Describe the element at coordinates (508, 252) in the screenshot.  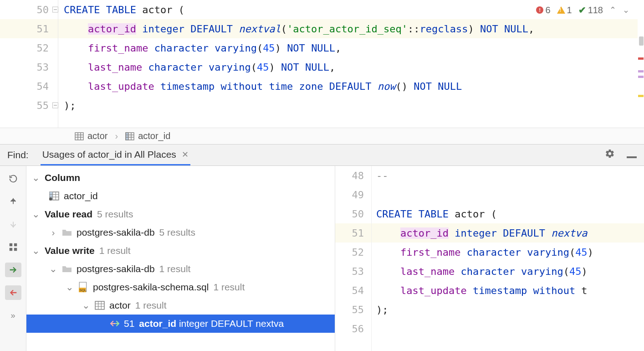
I see `code-line: first_name character varying(45)` at that location.